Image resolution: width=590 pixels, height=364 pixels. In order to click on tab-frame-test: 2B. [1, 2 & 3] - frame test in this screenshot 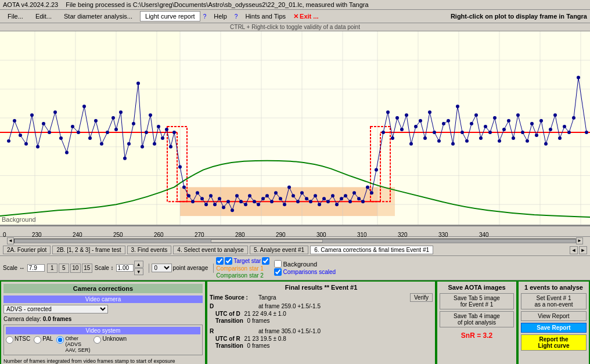, I will do `click(88, 250)`.